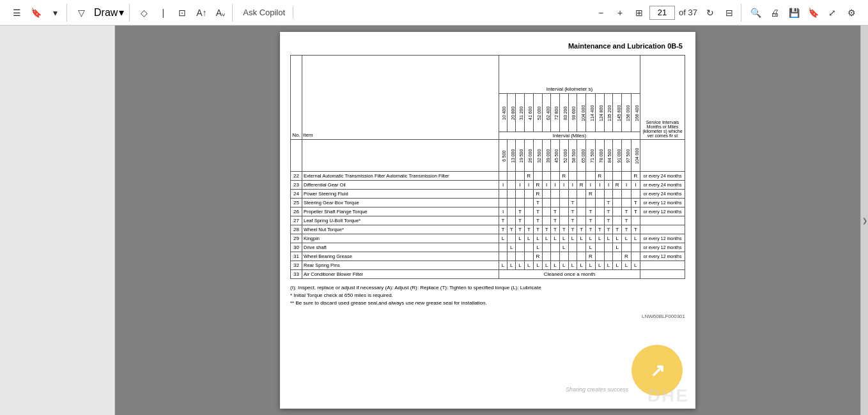  I want to click on bookmark2-icon: 🔖, so click(813, 13).